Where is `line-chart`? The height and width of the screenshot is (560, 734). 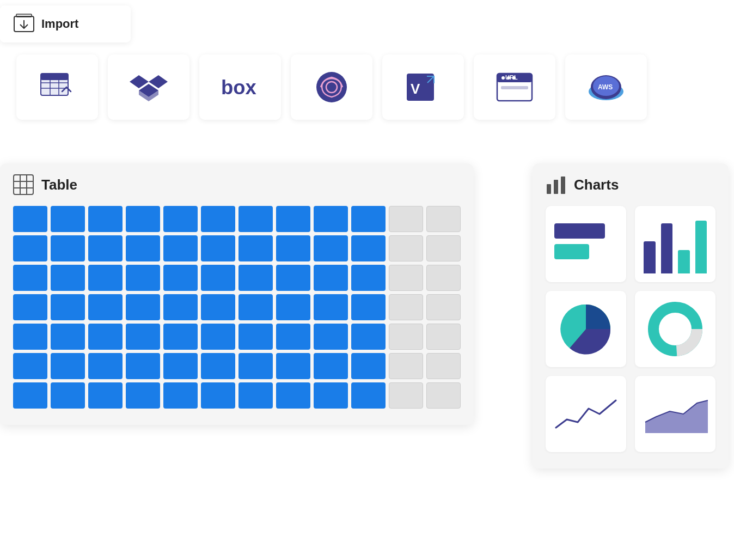
line-chart is located at coordinates (586, 414).